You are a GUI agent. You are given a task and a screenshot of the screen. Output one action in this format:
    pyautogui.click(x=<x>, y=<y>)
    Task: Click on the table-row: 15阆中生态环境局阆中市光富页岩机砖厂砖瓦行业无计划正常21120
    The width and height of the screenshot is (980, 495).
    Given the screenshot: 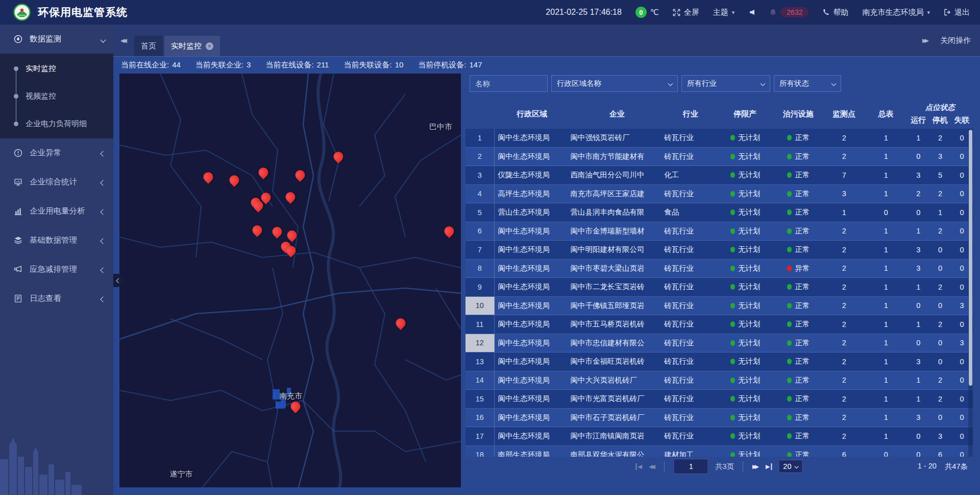 What is the action you would take?
    pyautogui.click(x=719, y=399)
    